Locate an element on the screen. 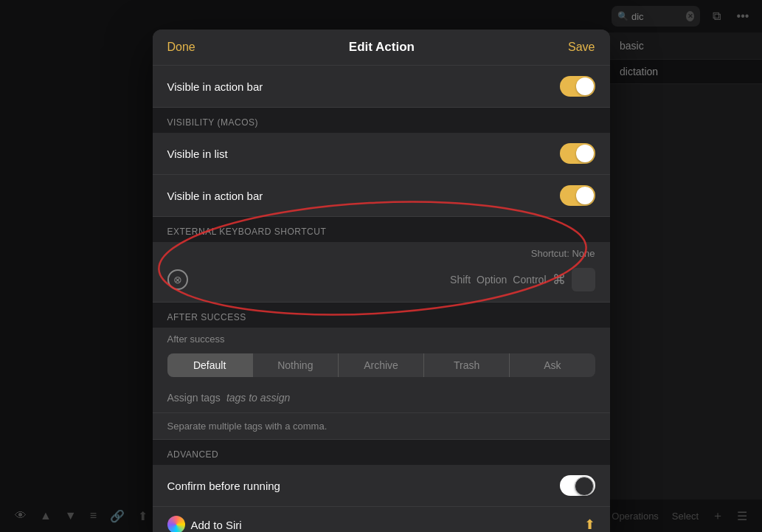 This screenshot has width=762, height=532. shift-key-label: Shift is located at coordinates (460, 280).